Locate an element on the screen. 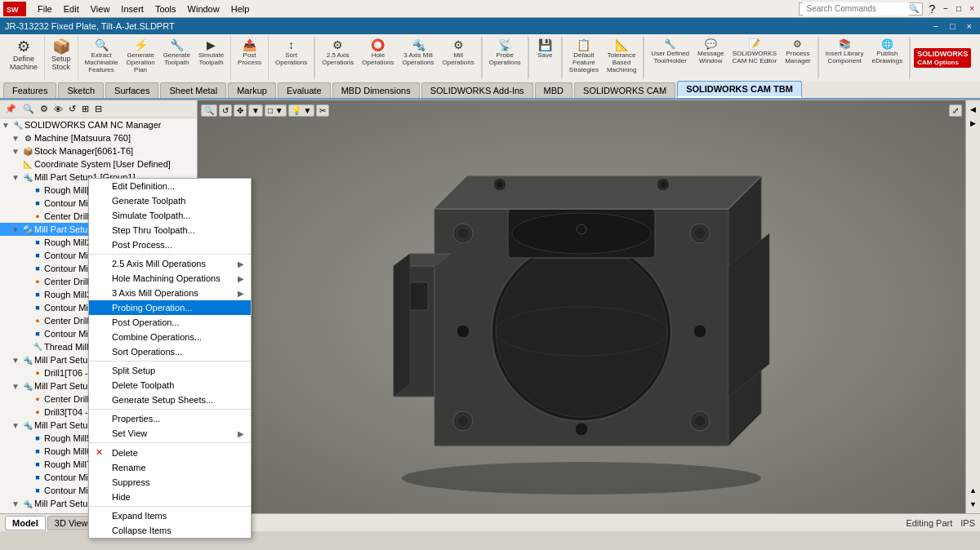 This screenshot has height=550, width=980. win-close-btn: × is located at coordinates (969, 26).